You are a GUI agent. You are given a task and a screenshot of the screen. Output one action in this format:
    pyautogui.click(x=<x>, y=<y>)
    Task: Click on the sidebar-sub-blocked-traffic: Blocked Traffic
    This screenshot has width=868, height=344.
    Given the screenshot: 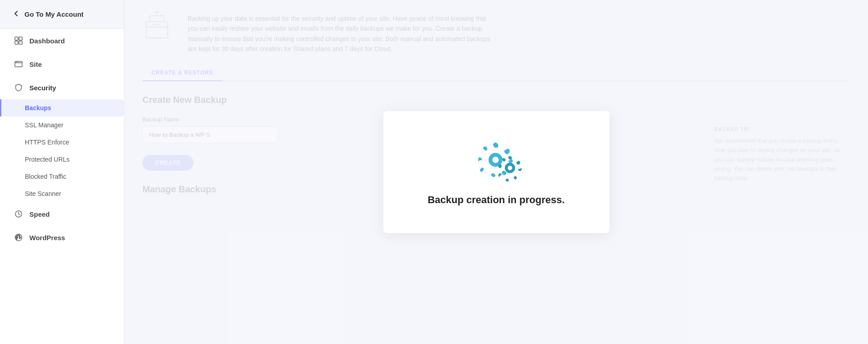 What is the action you would take?
    pyautogui.click(x=62, y=177)
    